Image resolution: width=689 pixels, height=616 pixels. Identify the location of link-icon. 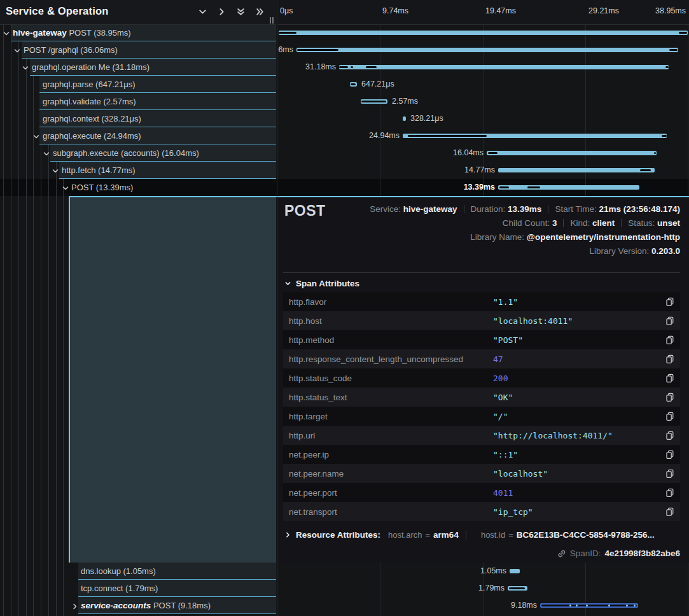
(562, 554).